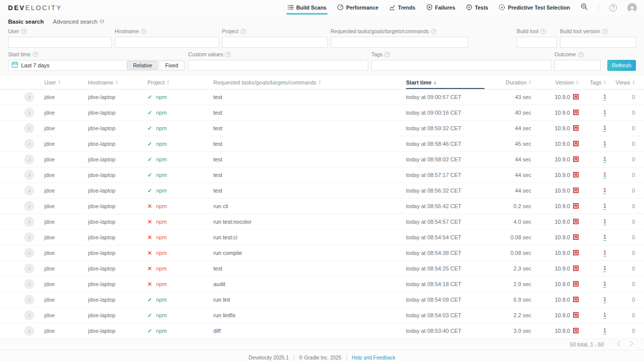 The height and width of the screenshot is (362, 644). Describe the element at coordinates (275, 31) in the screenshot. I see `field-project-label: Project?` at that location.